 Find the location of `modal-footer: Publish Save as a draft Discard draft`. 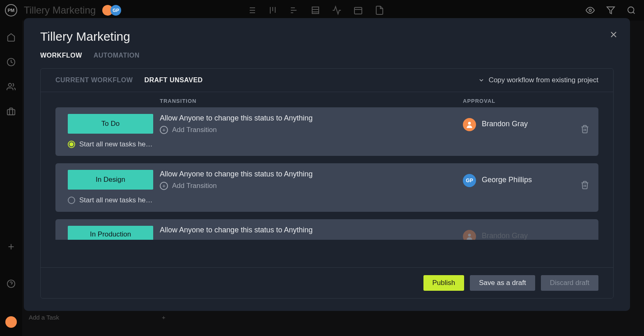

modal-footer: Publish Save as a draft Discard draft is located at coordinates (327, 283).